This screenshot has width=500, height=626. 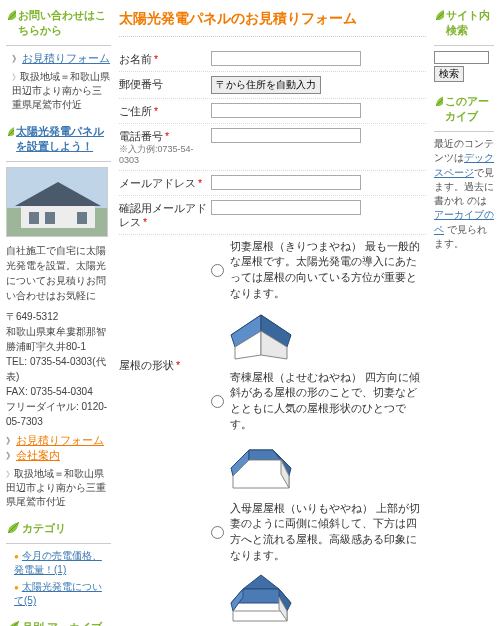 What do you see at coordinates (286, 182) in the screenshot?
I see `input-mail` at bounding box center [286, 182].